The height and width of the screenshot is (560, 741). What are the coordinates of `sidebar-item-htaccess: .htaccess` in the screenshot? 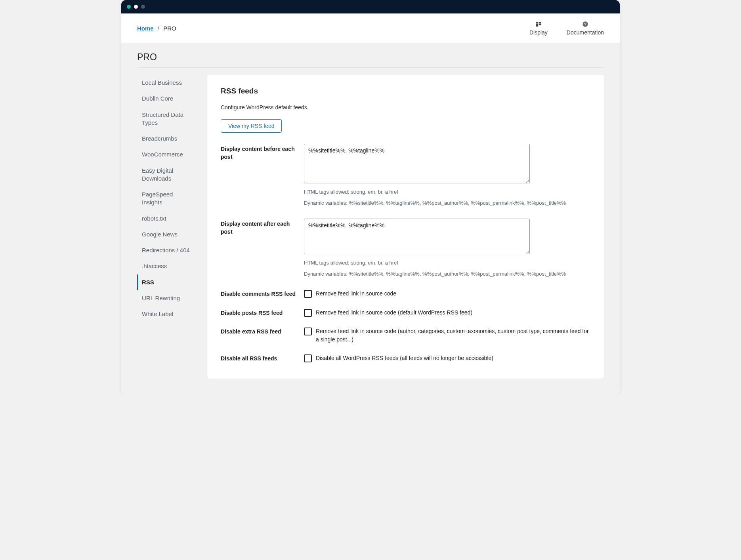 It's located at (166, 266).